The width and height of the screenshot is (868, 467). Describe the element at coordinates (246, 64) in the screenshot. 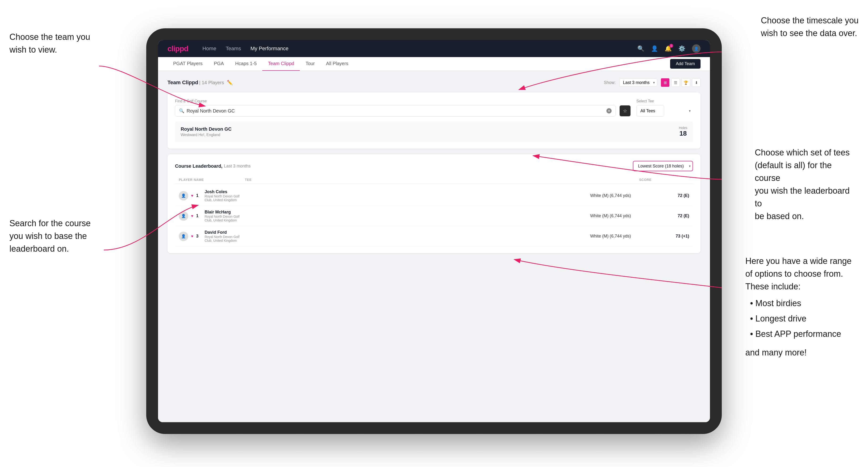

I see `sub-nav-hcaps: Hcaps 1-5` at that location.